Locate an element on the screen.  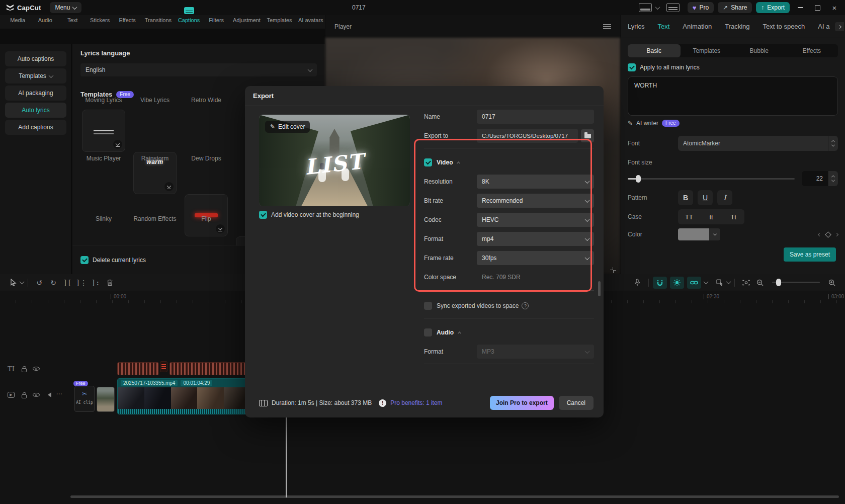
underline-button: U is located at coordinates (705, 198).